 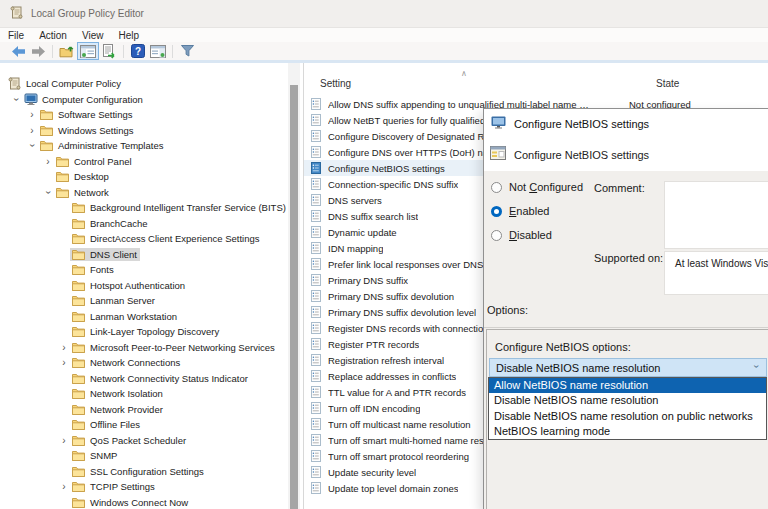 I want to click on tree-item: ›TCPIP Settings, so click(x=152, y=487).